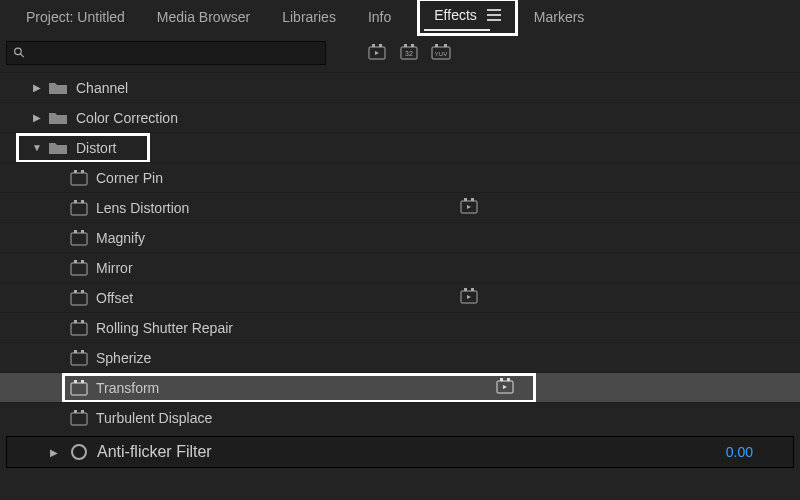 The width and height of the screenshot is (800, 500). What do you see at coordinates (20, 53) in the screenshot?
I see `search-icon` at bounding box center [20, 53].